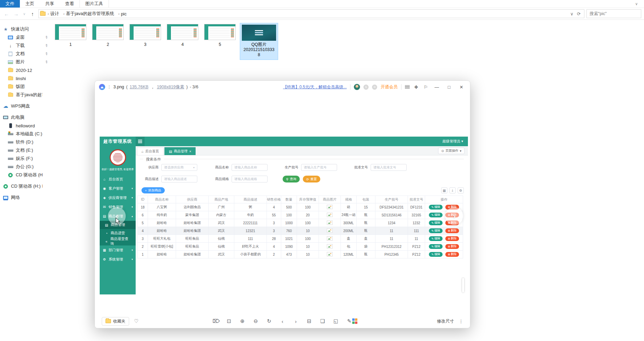 The width and height of the screenshot is (644, 341). Describe the element at coordinates (24, 126) in the screenshot. I see `sidebar-tree-item: helloword ✎` at that location.